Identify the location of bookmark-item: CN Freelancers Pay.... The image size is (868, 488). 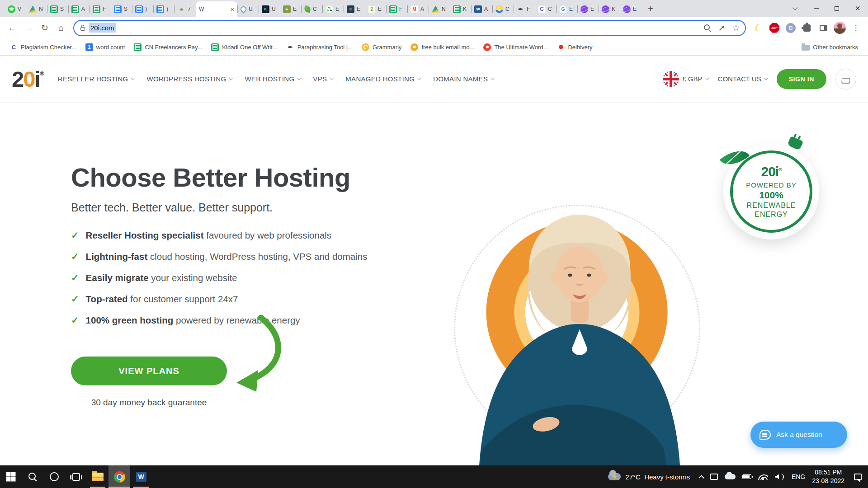
(168, 47).